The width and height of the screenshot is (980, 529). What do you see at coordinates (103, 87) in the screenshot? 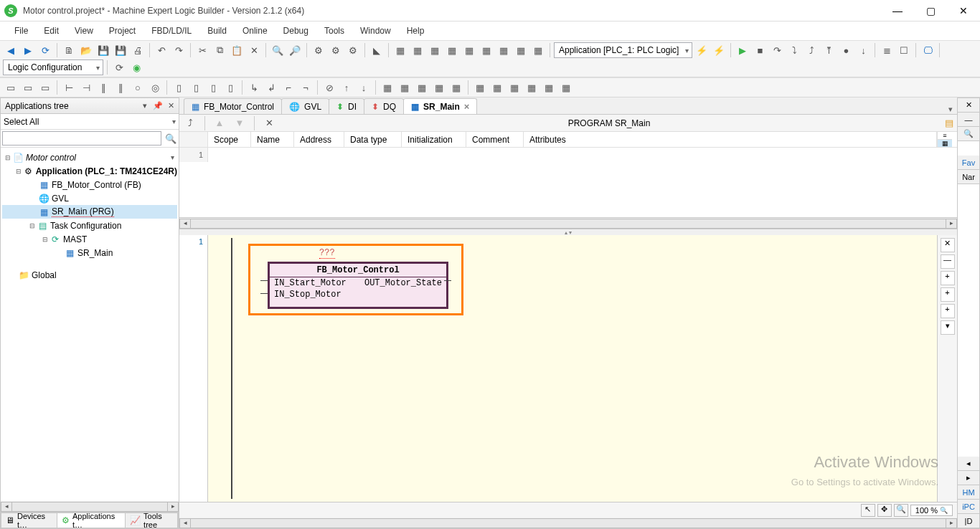
I see `contact-icon: ‖` at bounding box center [103, 87].